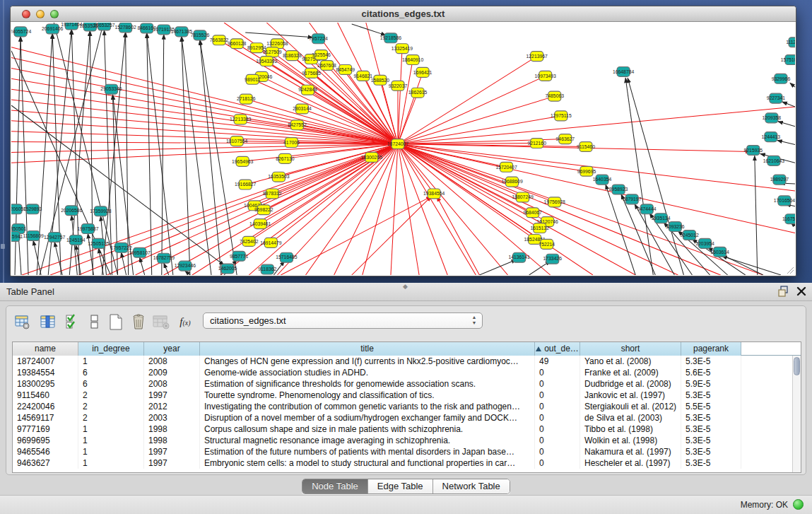  I want to click on show-columns-icon, so click(48, 322).